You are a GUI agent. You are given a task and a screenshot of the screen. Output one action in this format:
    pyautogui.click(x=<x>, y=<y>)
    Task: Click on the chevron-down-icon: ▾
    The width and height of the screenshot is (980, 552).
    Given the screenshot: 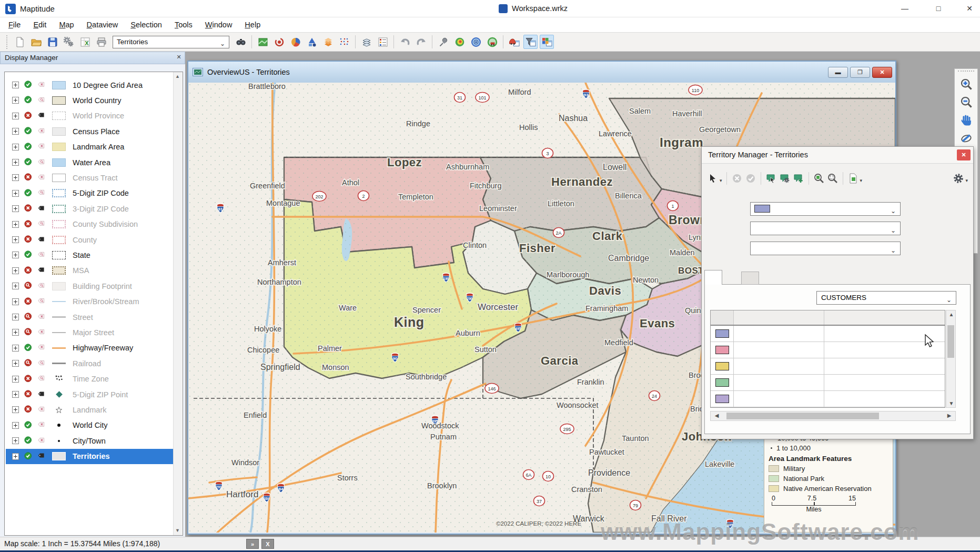 What is the action you would take?
    pyautogui.click(x=862, y=180)
    